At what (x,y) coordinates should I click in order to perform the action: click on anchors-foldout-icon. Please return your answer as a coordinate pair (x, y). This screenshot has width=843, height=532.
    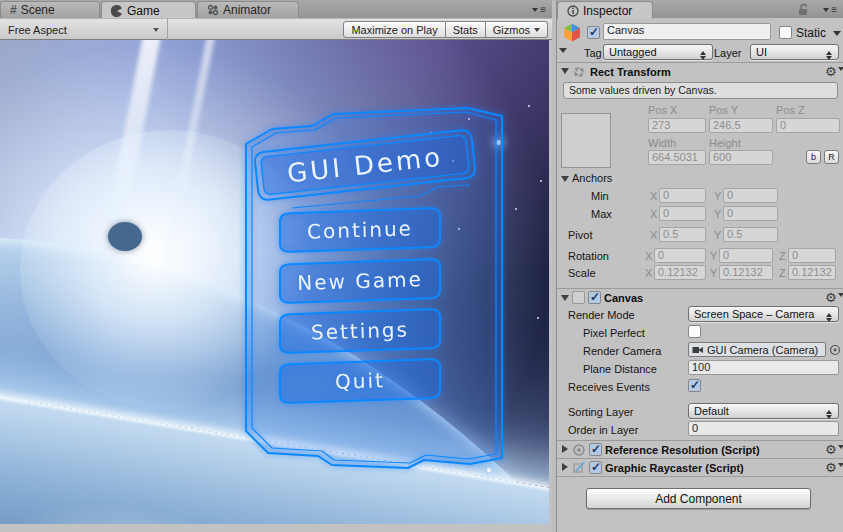
    Looking at the image, I should click on (565, 179).